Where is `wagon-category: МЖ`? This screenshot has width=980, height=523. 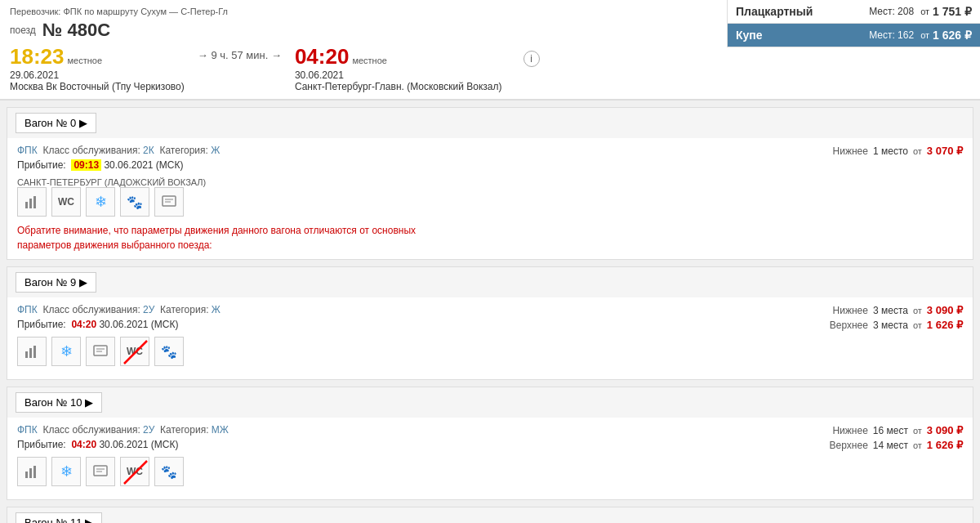 wagon-category: МЖ is located at coordinates (220, 430).